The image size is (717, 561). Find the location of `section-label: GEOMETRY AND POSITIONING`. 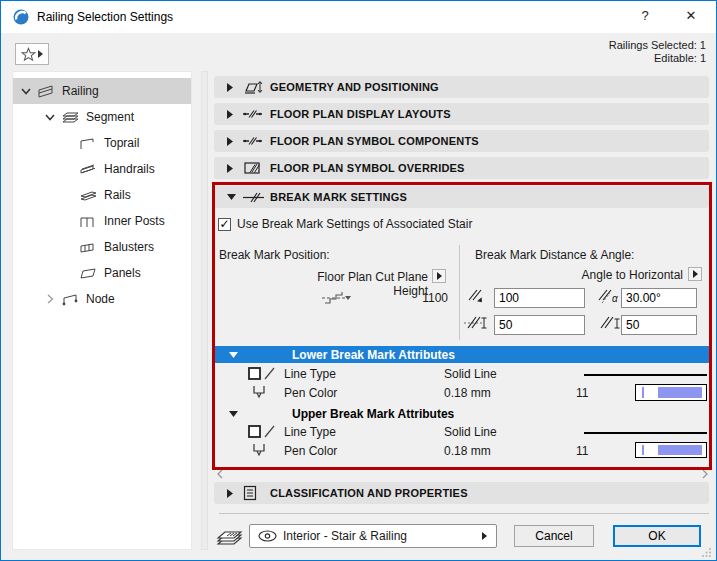

section-label: GEOMETRY AND POSITIONING is located at coordinates (354, 87).